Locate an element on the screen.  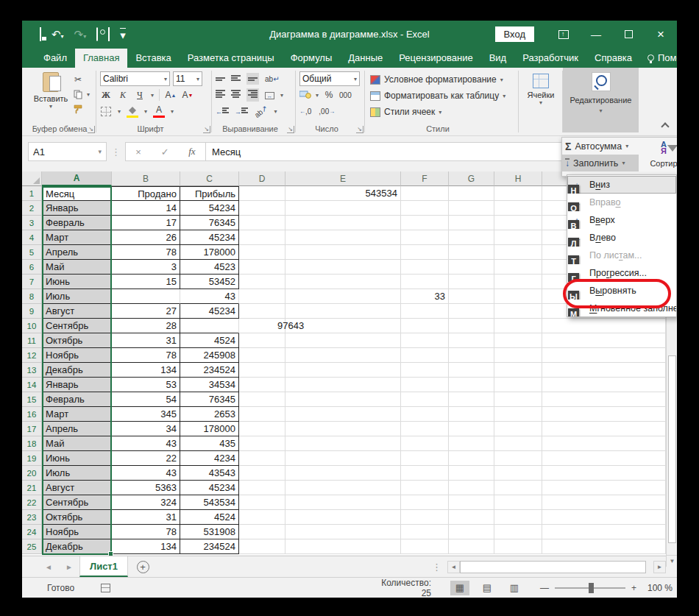
cell-G7 is located at coordinates (472, 282).